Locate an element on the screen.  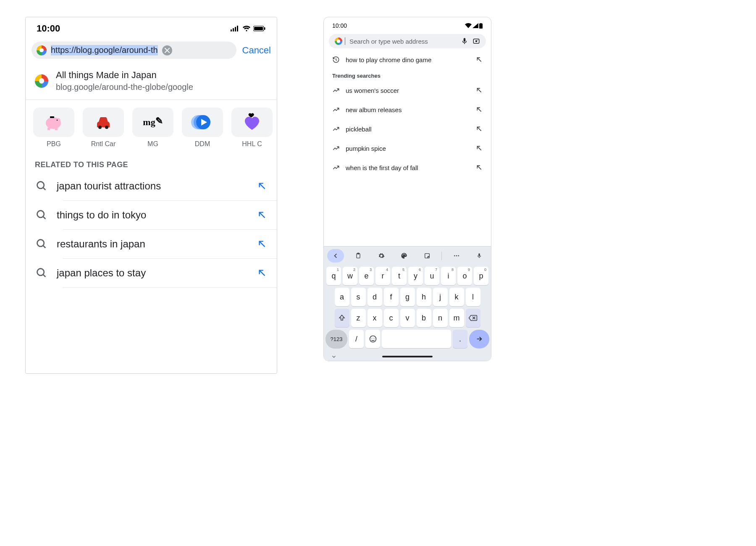
suggestion-row: restaurants in japan is located at coordinates (151, 244).